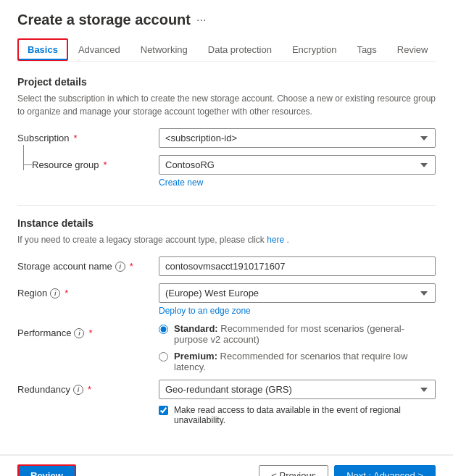 This screenshot has width=453, height=476. Describe the element at coordinates (297, 300) in the screenshot. I see `region-control: (Europe) West Europe Deploy to an edge z…` at that location.